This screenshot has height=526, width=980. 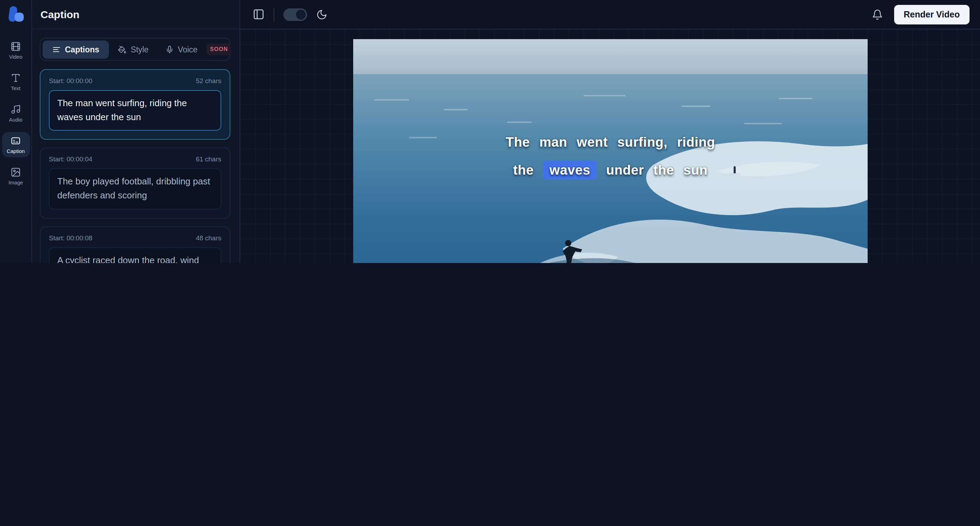 What do you see at coordinates (16, 14) in the screenshot?
I see `app-logo` at bounding box center [16, 14].